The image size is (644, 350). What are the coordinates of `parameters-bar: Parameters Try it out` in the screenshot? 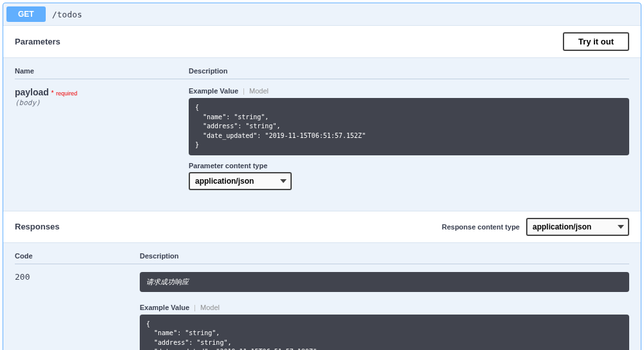 It's located at (322, 41).